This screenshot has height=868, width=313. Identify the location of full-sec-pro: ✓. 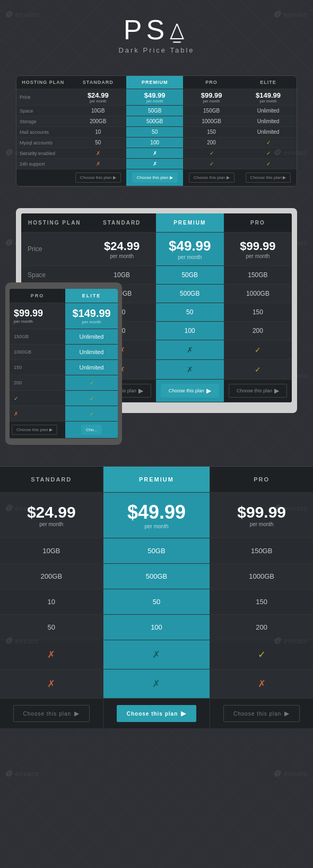
(262, 655).